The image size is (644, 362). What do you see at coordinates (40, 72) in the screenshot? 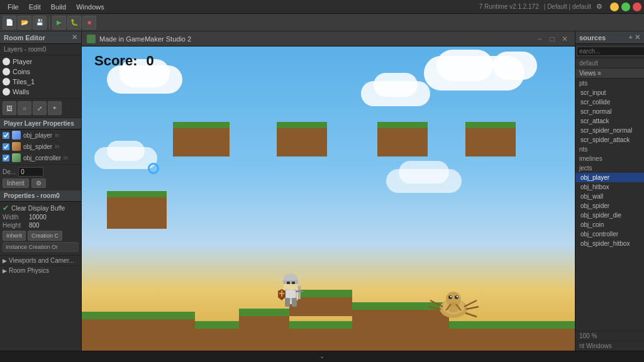
I see `layer-coins: Coins` at bounding box center [40, 72].